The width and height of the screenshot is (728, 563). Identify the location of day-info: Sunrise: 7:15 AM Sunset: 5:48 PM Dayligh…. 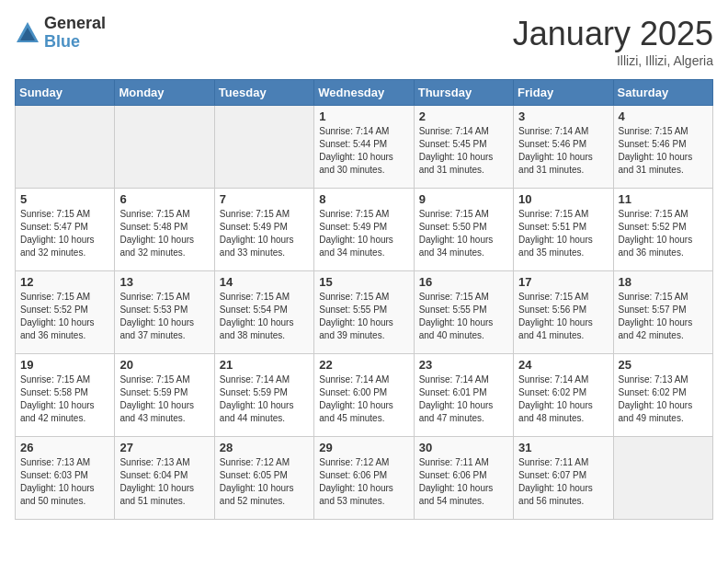
(164, 234).